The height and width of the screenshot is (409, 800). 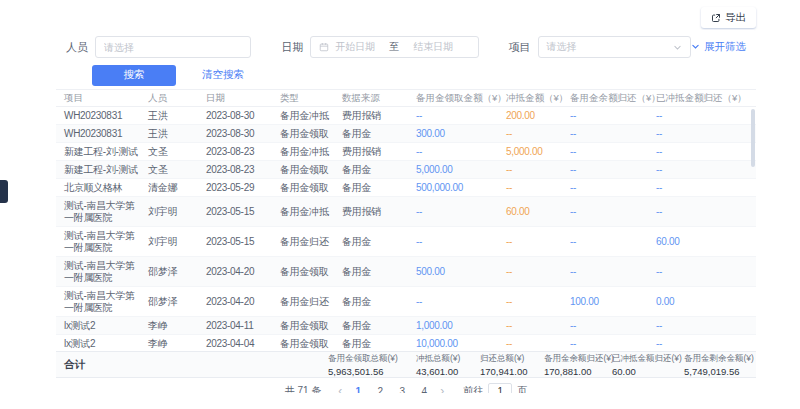 What do you see at coordinates (648, 365) in the screenshot?
I see `summary-group: 已冲抵金额归还(¥)60.00` at bounding box center [648, 365].